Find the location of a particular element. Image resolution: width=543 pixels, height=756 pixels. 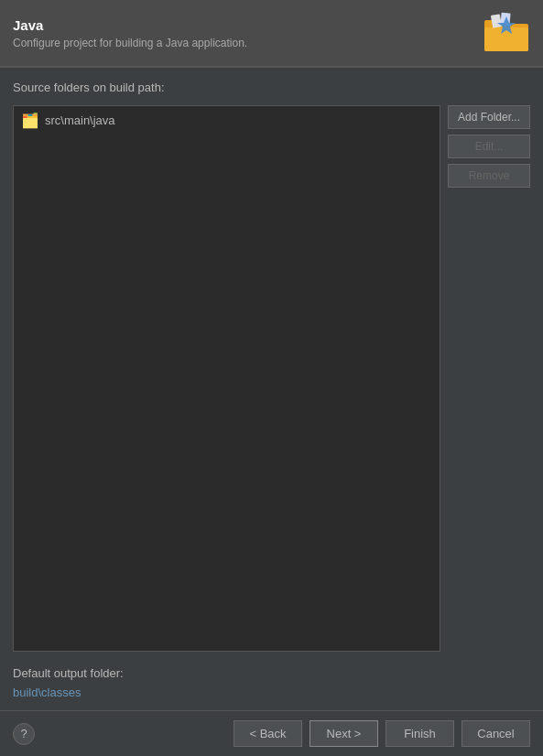

help-button: ? is located at coordinates (24, 734).